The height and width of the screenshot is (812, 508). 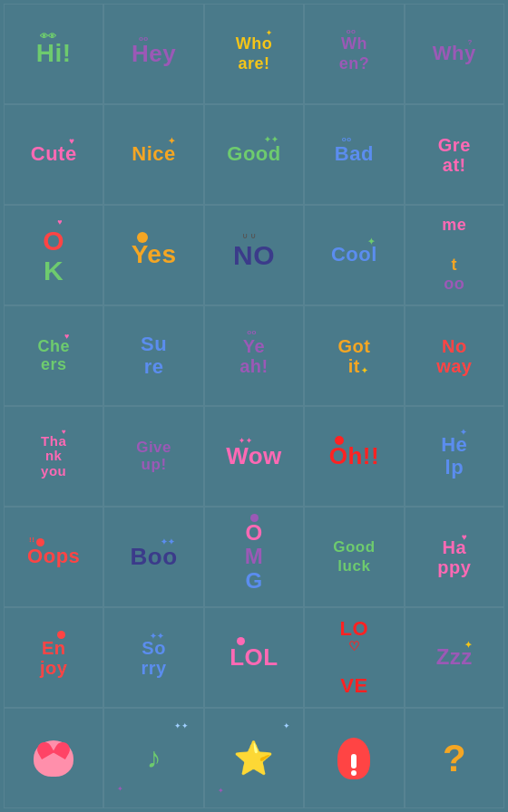 What do you see at coordinates (454, 758) in the screenshot?
I see `sticker-question-emoji: ?` at bounding box center [454, 758].